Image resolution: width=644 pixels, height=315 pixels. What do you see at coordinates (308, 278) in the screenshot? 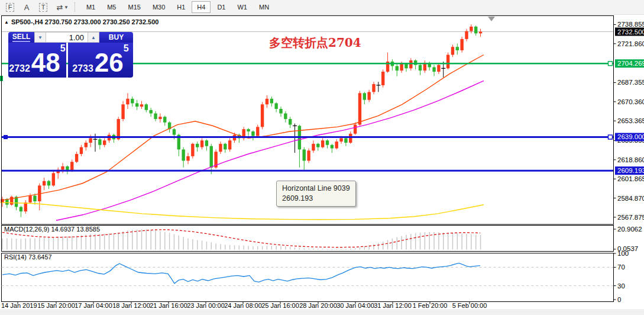
I see `rsi-pane-border` at bounding box center [308, 278].